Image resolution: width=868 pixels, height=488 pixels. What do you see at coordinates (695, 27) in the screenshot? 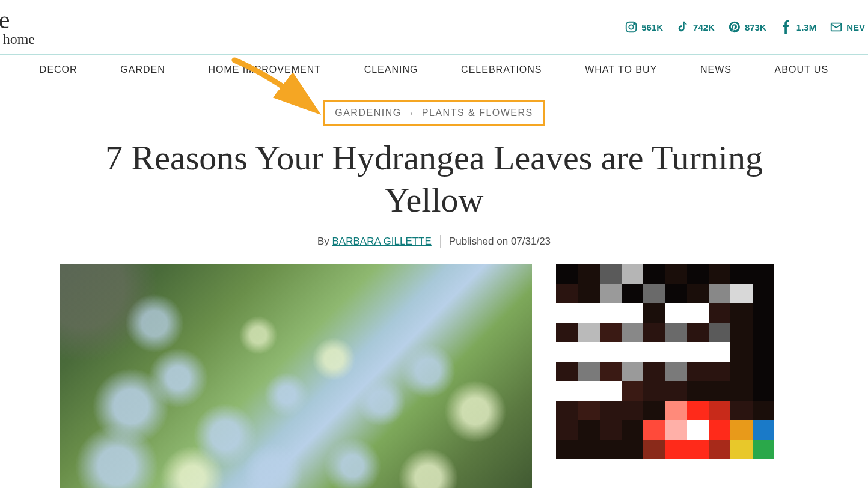
I see `social-tiktok: 742K` at bounding box center [695, 27].